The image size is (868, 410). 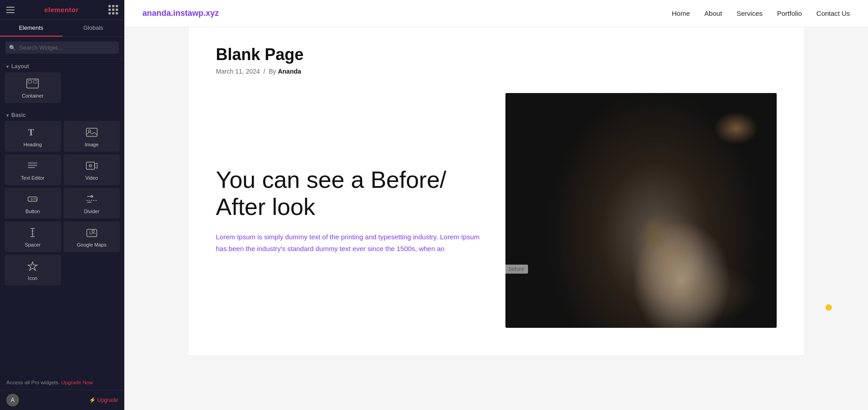 I want to click on widget-video: Video, so click(x=92, y=170).